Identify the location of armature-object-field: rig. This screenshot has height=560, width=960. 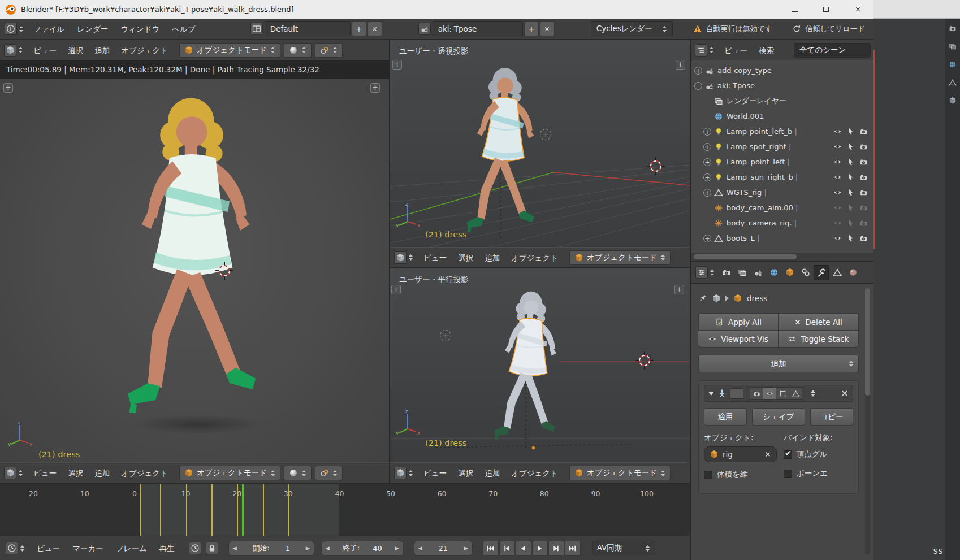
(741, 454).